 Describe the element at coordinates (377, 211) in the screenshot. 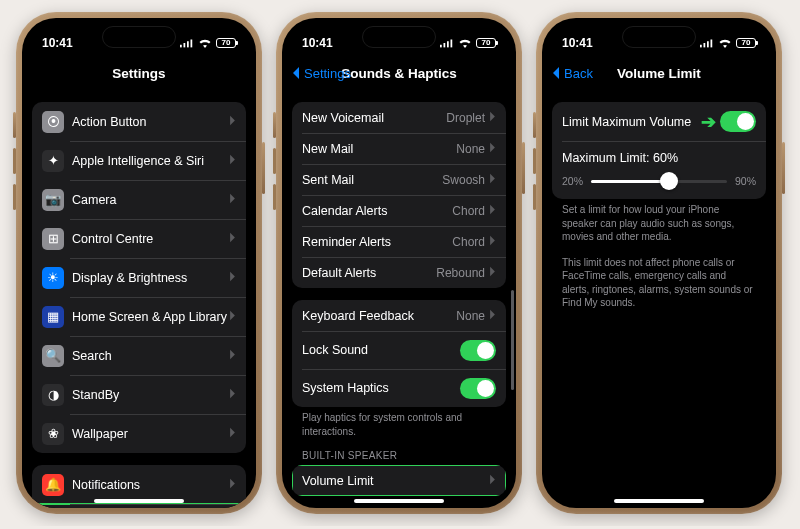

I see `row-label: Calendar Alerts` at that location.